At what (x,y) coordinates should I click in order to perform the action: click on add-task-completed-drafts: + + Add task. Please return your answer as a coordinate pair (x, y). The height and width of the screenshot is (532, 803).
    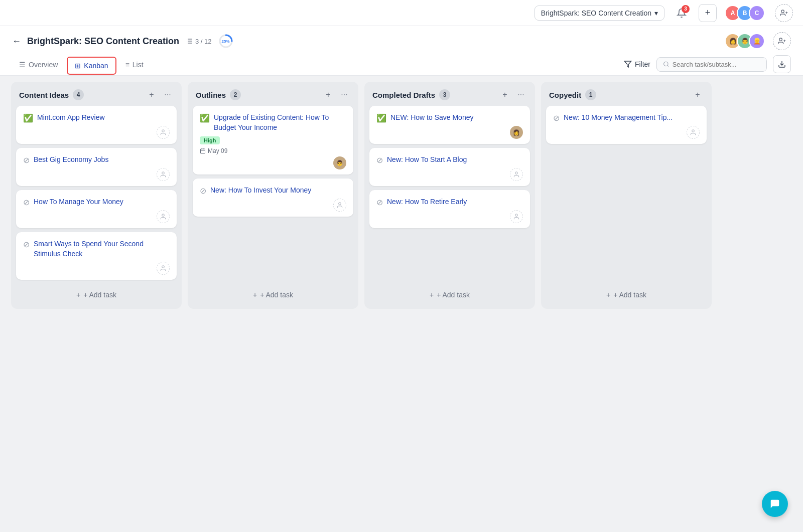
    Looking at the image, I should click on (450, 295).